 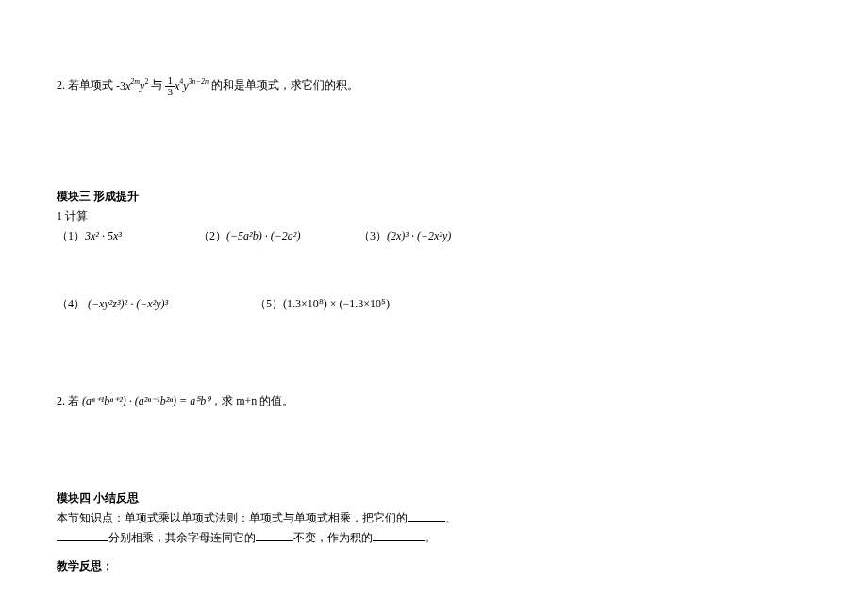 What do you see at coordinates (283, 85) in the screenshot?
I see `p2-suffix: 的和是单项式，求它们的积。` at bounding box center [283, 85].